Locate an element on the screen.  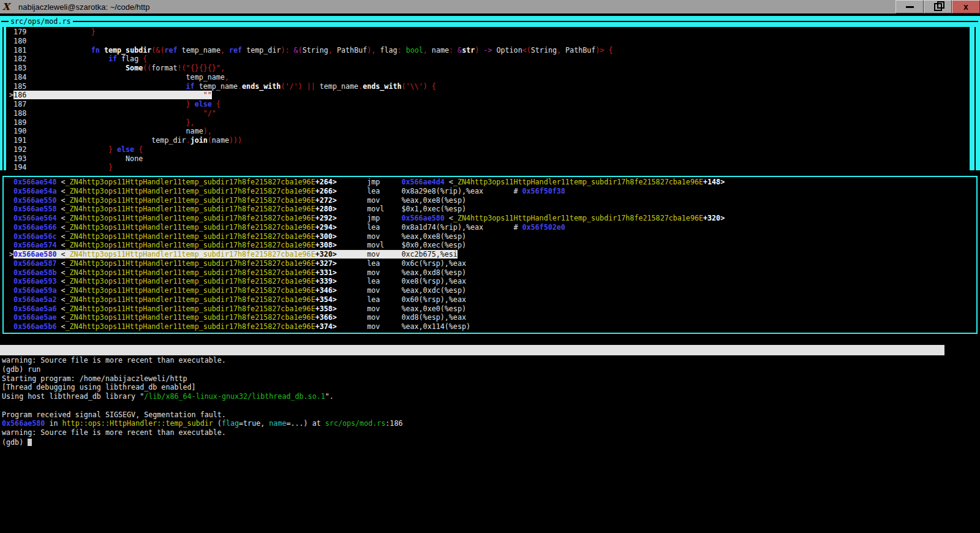
source-line: 185 if temp_name.ends_with('/') || temp_… is located at coordinates (309, 87).